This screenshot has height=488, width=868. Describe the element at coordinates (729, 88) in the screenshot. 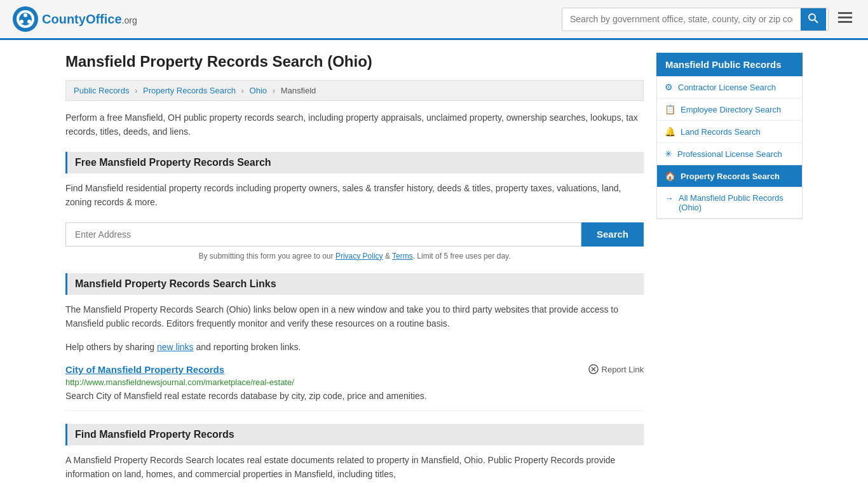

I see `sidebar-item-contractor-license: ⚙ Contractor License Search` at that location.